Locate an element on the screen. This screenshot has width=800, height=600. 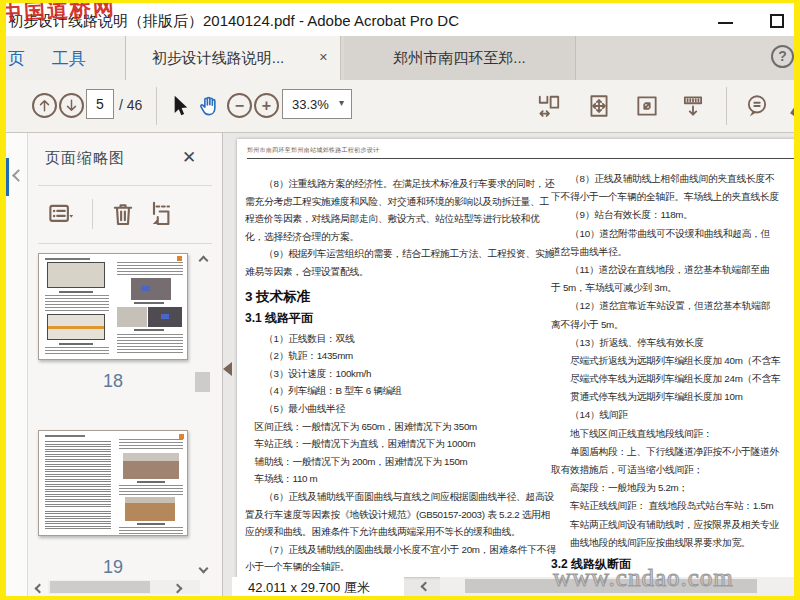
text-line: （11）道岔设在直线地段，道岔基本轨端部至曲 is located at coordinates (676, 270).